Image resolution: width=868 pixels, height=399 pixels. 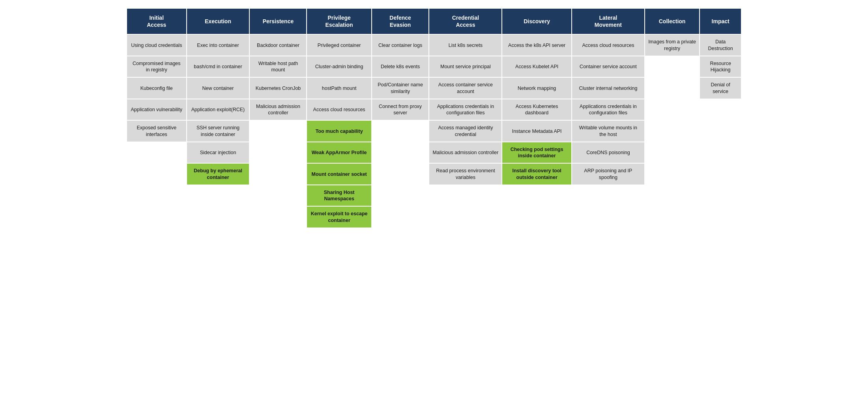 What do you see at coordinates (720, 153) in the screenshot?
I see `cell-r5-c9` at bounding box center [720, 153].